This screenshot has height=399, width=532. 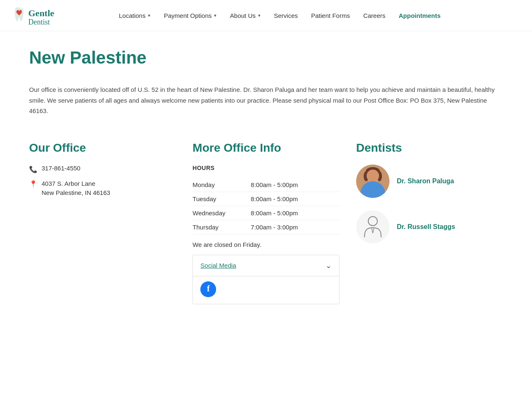 I want to click on nav-menu: Locations ▾ Payment Options ▾ About Us ▾…, so click(x=280, y=16).